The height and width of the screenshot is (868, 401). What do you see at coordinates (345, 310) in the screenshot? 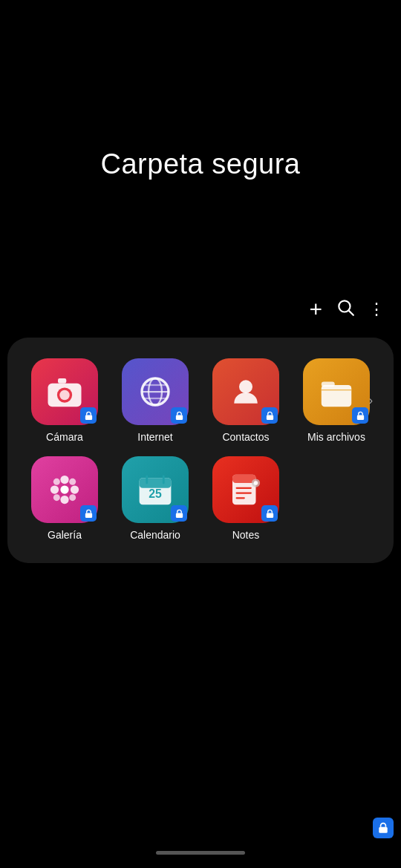
I see `search-icon` at bounding box center [345, 310].